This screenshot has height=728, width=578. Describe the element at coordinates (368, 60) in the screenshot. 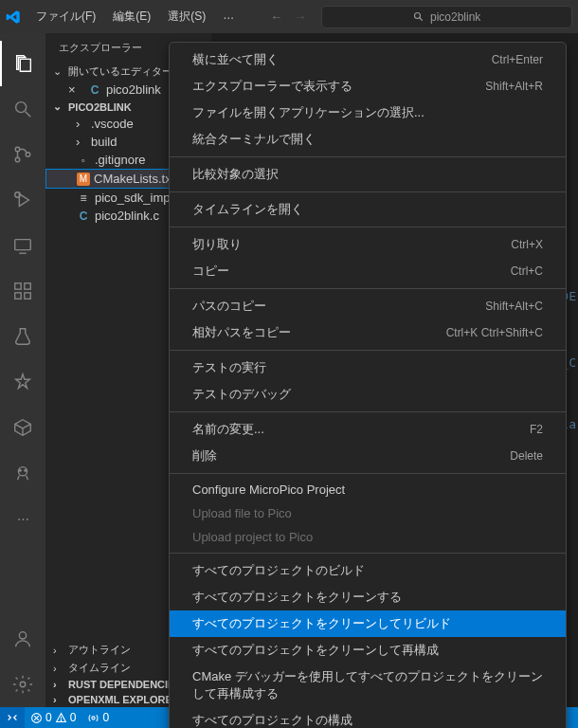

I see `context-menu-item: 横に並べて開くCtrl+Enter` at that location.